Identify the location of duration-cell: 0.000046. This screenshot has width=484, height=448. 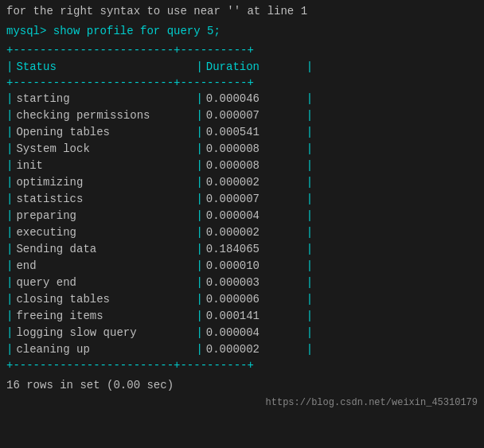
(255, 99).